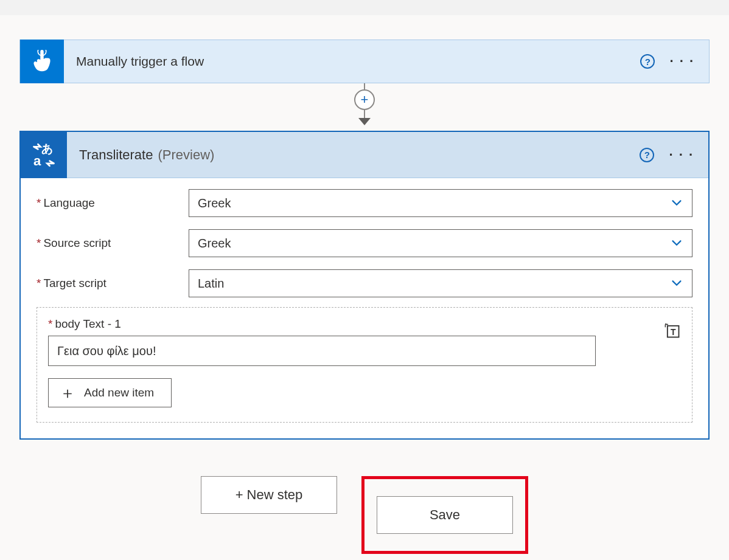  I want to click on plus-icon: ＋, so click(68, 393).